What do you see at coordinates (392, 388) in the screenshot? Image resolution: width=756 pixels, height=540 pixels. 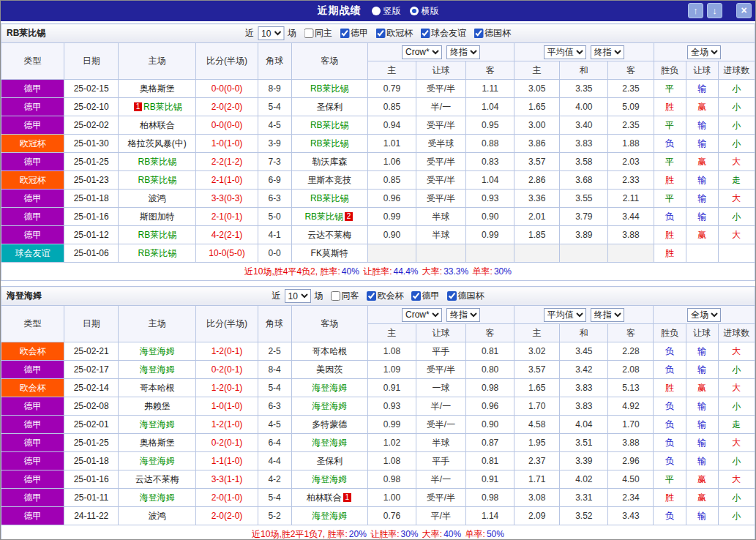 I see `handicap-odds-0: 0.91` at bounding box center [392, 388].